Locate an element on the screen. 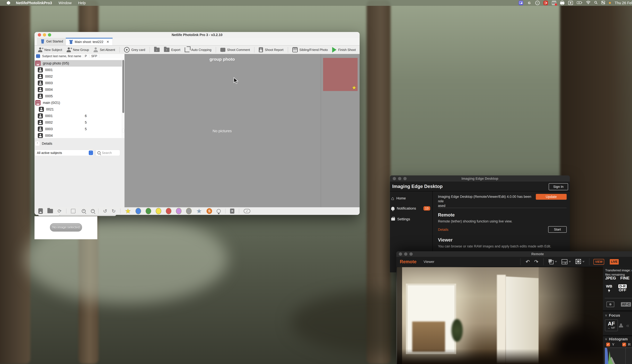 Image resolution: width=632 pixels, height=364 pixels. list-item-subject: 0002 is located at coordinates (78, 76).